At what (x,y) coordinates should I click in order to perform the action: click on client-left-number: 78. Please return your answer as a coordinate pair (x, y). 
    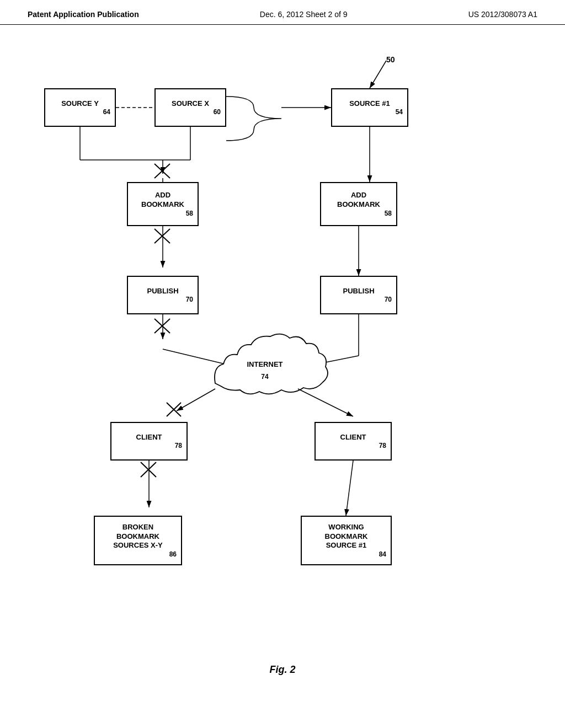
    Looking at the image, I should click on (179, 446).